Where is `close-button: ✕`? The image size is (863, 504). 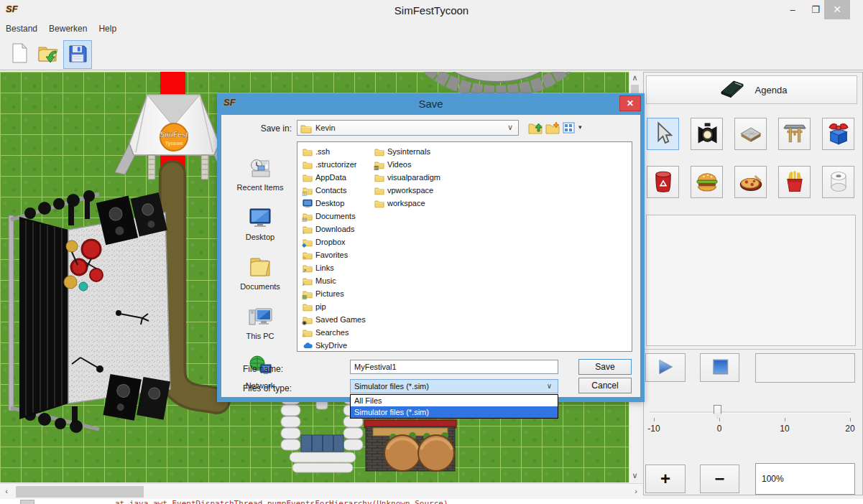 close-button: ✕ is located at coordinates (837, 10).